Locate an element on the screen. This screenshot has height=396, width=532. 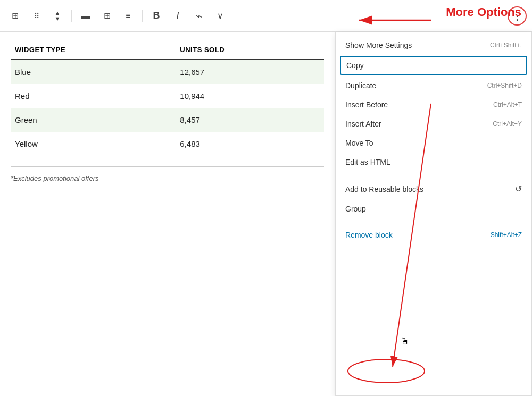
menu-item-copy: Copy is located at coordinates (434, 65).